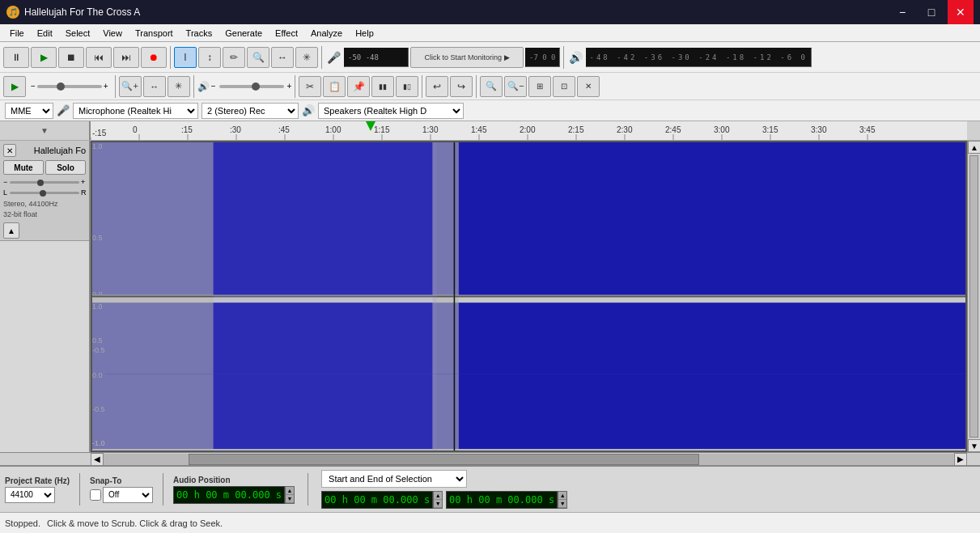 The height and width of the screenshot is (533, 980). What do you see at coordinates (112, 33) in the screenshot?
I see `menu-item-view: View` at bounding box center [112, 33].